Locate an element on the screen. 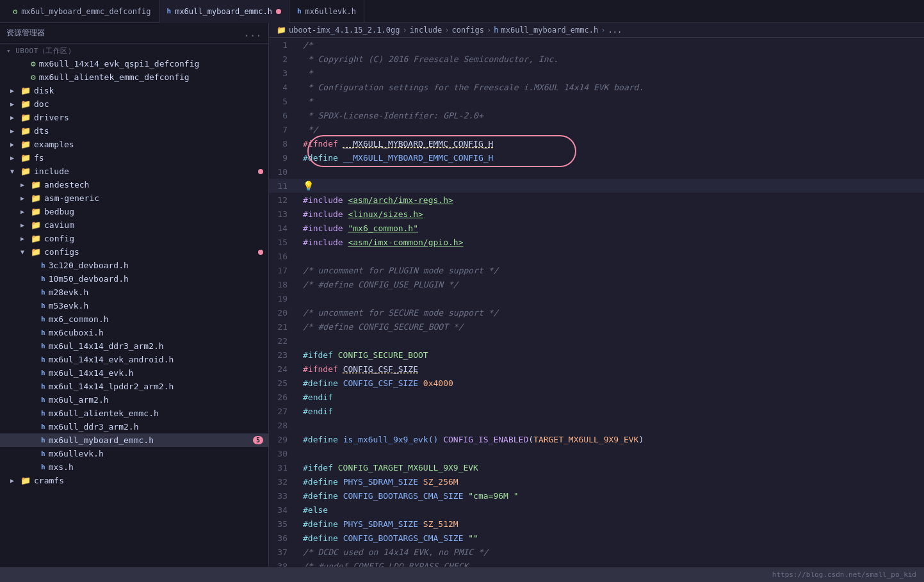 Image resolution: width=924 pixels, height=582 pixels. tab-levk-label: mx6ullevk.h is located at coordinates (330, 12).